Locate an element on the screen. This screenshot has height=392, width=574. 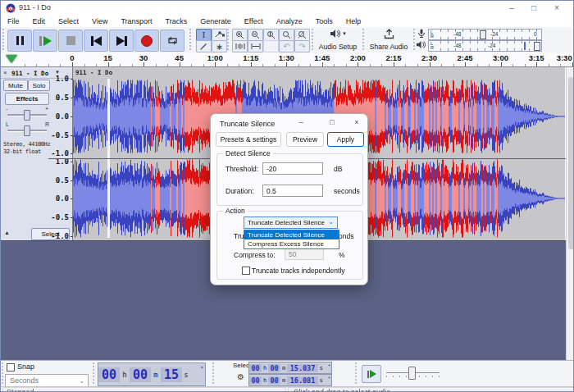
zoom-in-button is located at coordinates (239, 34).